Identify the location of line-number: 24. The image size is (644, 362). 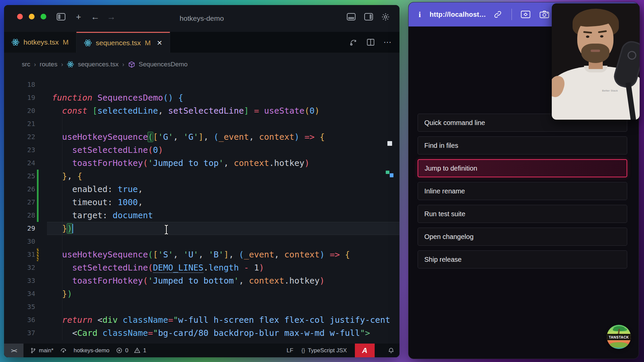
(19, 163).